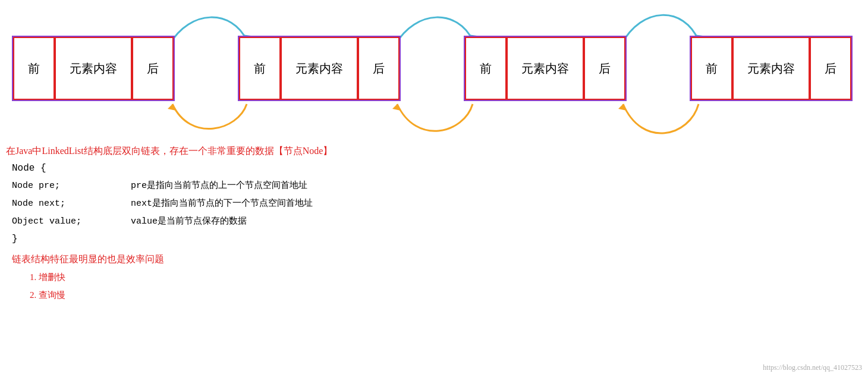 This screenshot has height=377, width=868. I want to click on node-1: 前 元素内容 后, so click(93, 68).